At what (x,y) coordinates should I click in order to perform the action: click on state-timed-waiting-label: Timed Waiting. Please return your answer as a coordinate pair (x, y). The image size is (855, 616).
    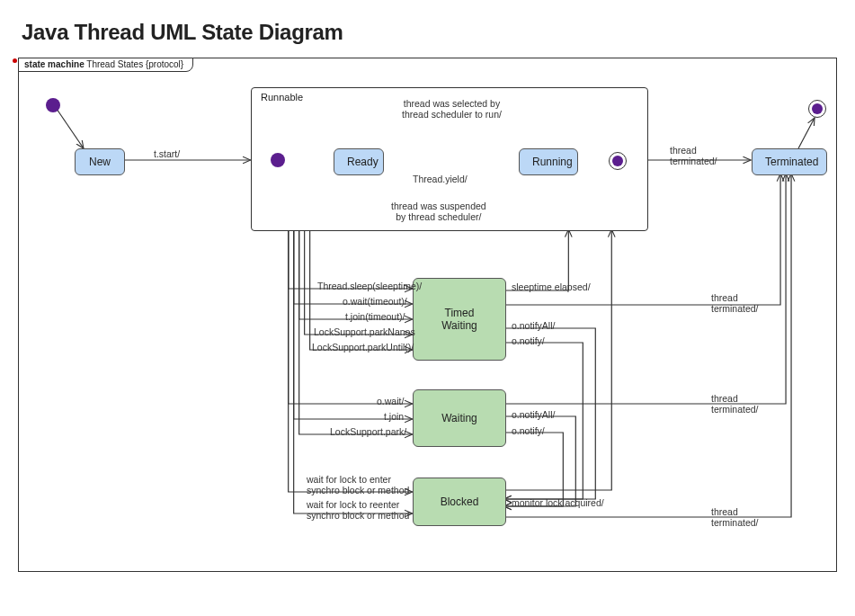
    Looking at the image, I should click on (459, 319).